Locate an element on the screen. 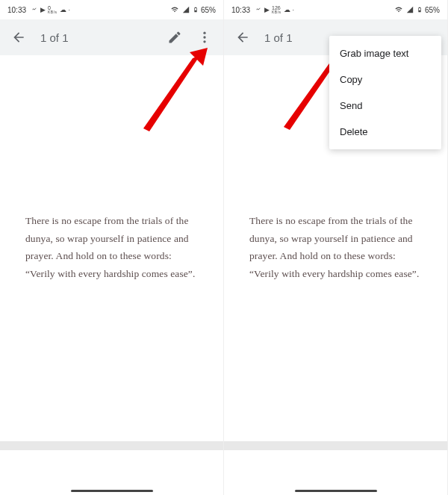  status-bar: 10:33 ▶ 126 KB/s ☁ · 65% is located at coordinates (336, 10).